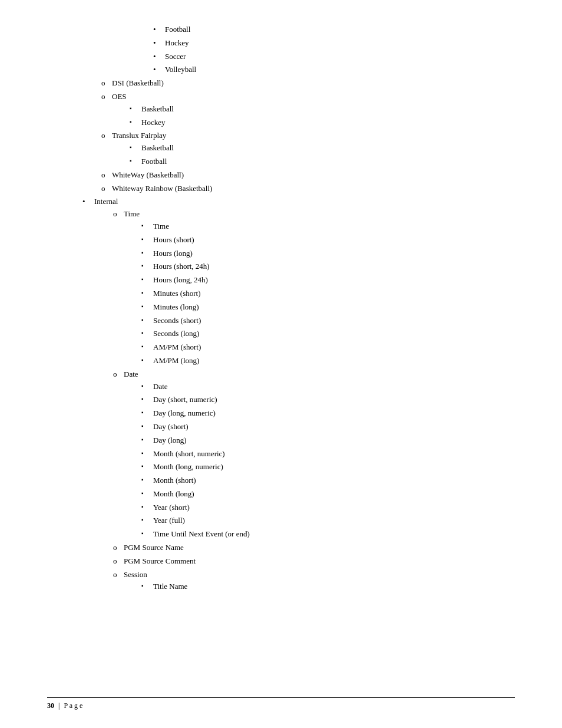  I want to click on list-item: OES Basketball Hockey, so click(308, 110).